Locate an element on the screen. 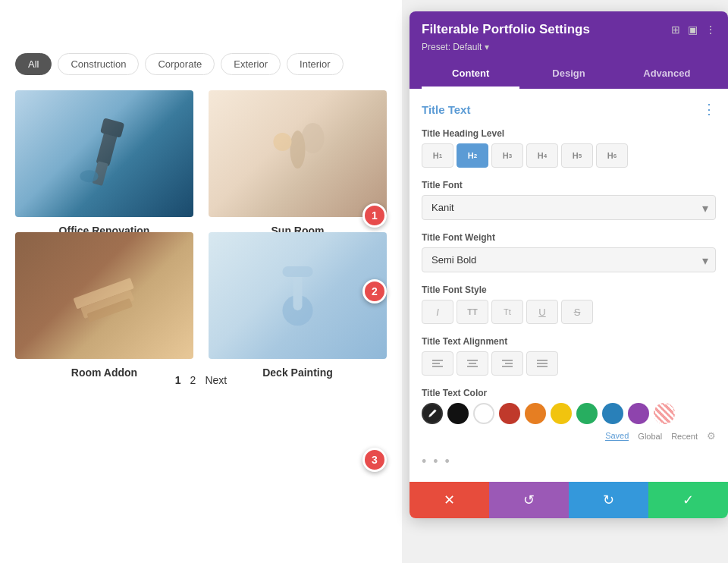 This screenshot has height=563, width=728. more-dots: • • • is located at coordinates (569, 461).